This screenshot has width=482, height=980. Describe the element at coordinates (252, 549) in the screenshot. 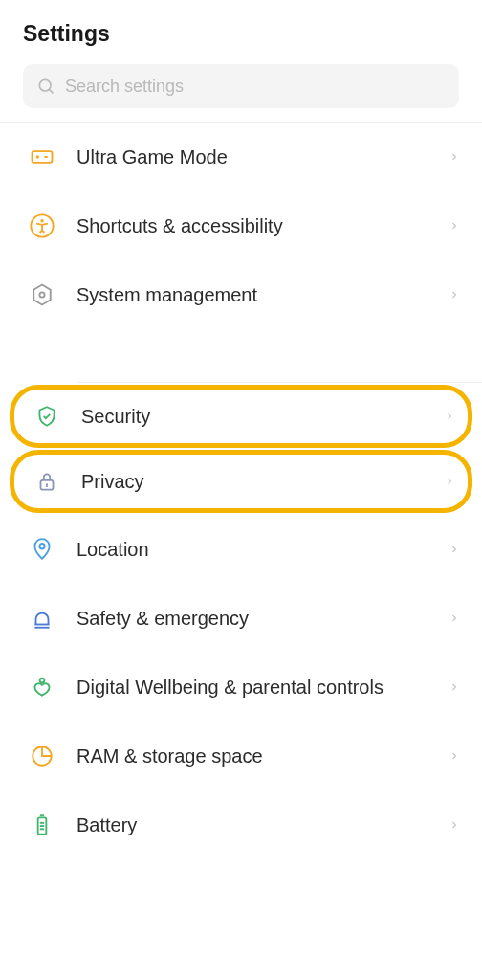

I see `settings-item-label: Location` at that location.